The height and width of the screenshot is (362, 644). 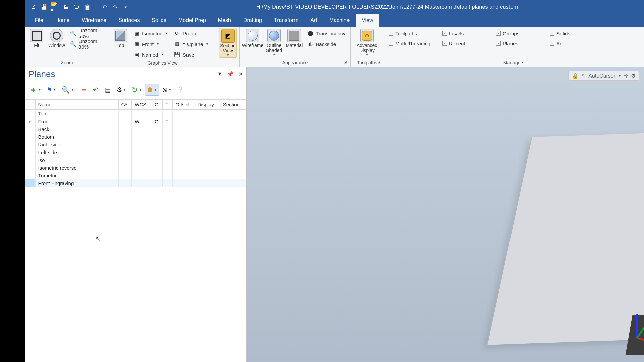 What do you see at coordinates (87, 33) in the screenshot?
I see `unzoom-50-button: 🔍 Unzoom 50%` at bounding box center [87, 33].